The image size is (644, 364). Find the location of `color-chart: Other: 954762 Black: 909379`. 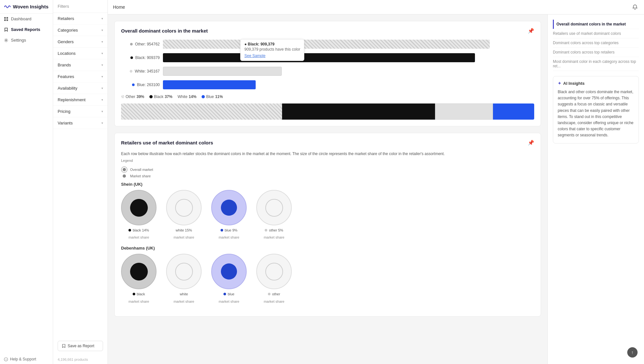

color-chart: Other: 954762 Black: 909379 is located at coordinates (328, 64).